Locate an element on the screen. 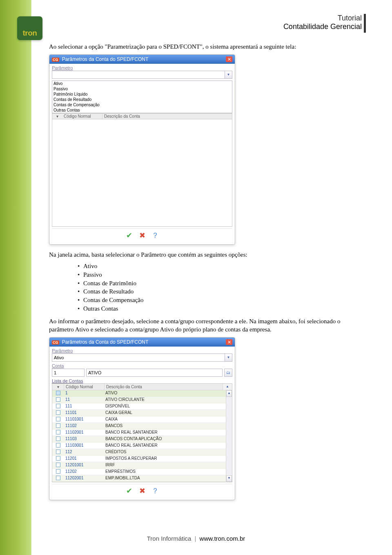  footer-company: Tron Informática is located at coordinates (169, 539).